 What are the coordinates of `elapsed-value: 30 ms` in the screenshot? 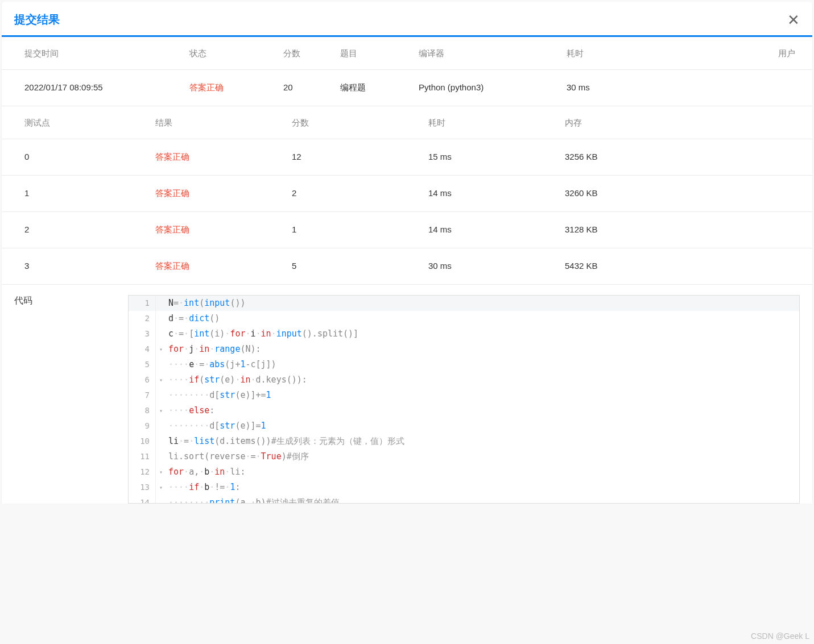 It's located at (601, 88).